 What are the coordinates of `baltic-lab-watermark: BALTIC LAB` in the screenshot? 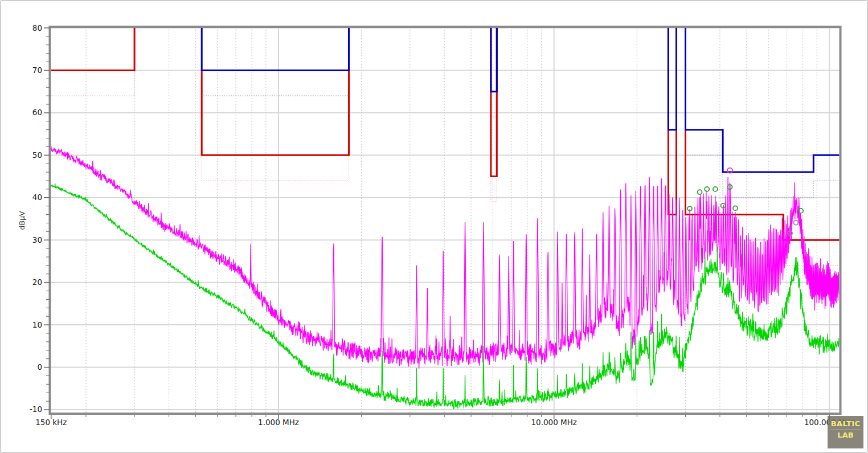 It's located at (845, 432).